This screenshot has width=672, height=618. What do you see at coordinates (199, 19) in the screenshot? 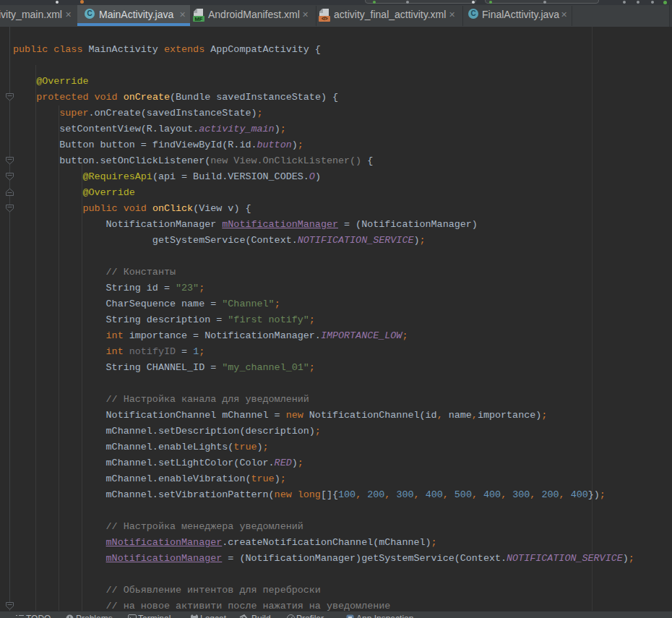
I see `svg-text: MF` at bounding box center [199, 19].